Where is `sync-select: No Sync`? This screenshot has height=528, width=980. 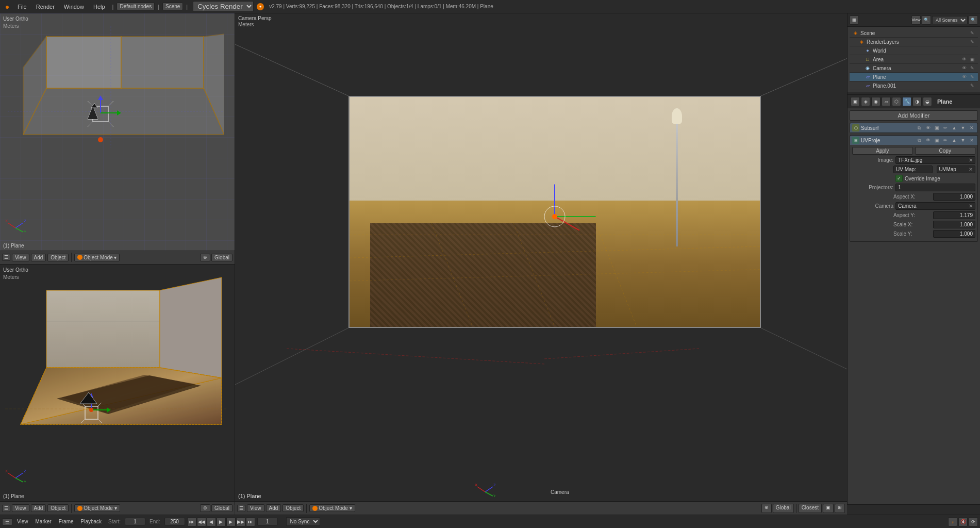 sync-select: No Sync is located at coordinates (303, 522).